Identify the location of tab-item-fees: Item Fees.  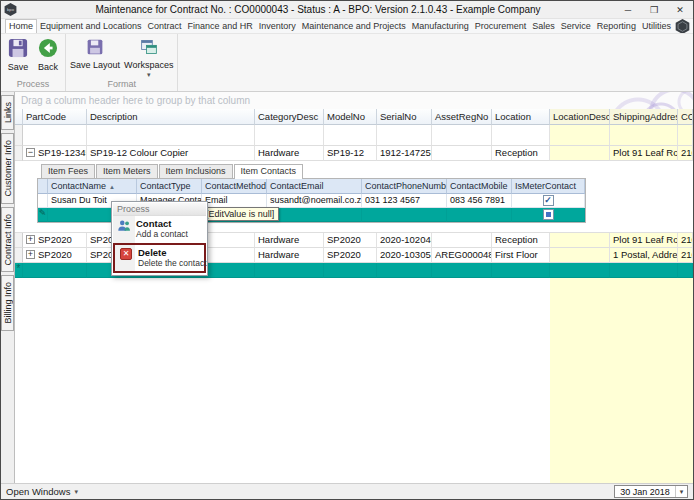
(68, 171).